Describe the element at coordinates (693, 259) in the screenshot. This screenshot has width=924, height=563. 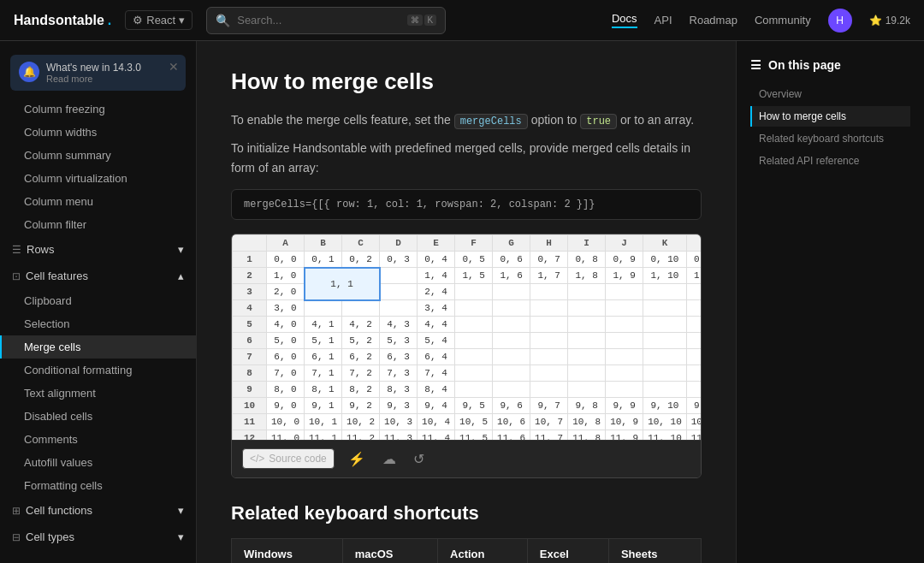
I see `cell-0-11: 0, 11` at that location.